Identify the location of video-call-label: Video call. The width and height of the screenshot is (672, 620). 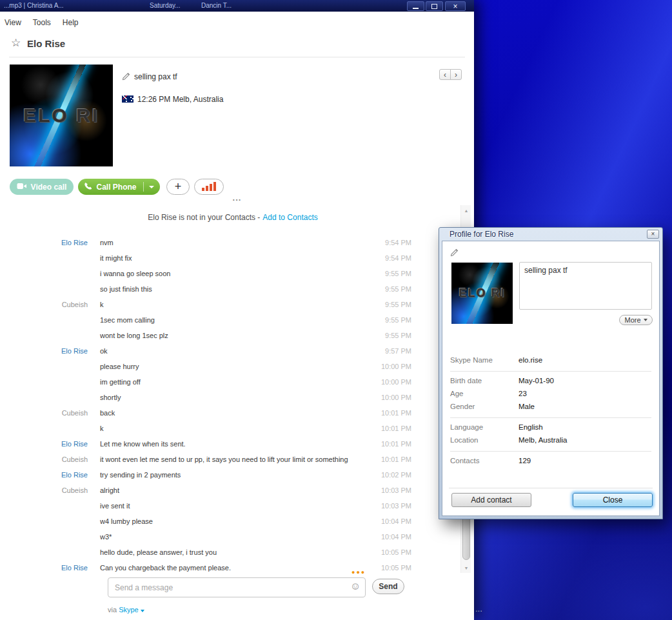
(49, 187).